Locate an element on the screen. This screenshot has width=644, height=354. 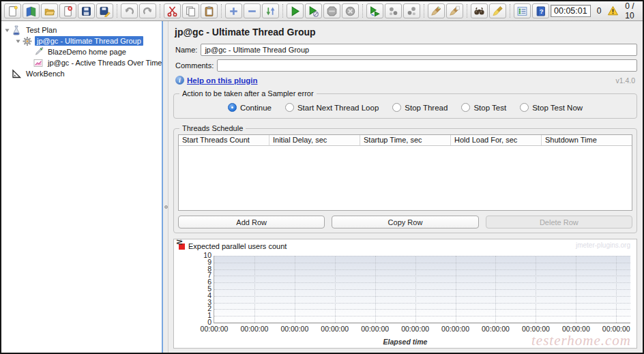
error-count: 0 is located at coordinates (599, 11).